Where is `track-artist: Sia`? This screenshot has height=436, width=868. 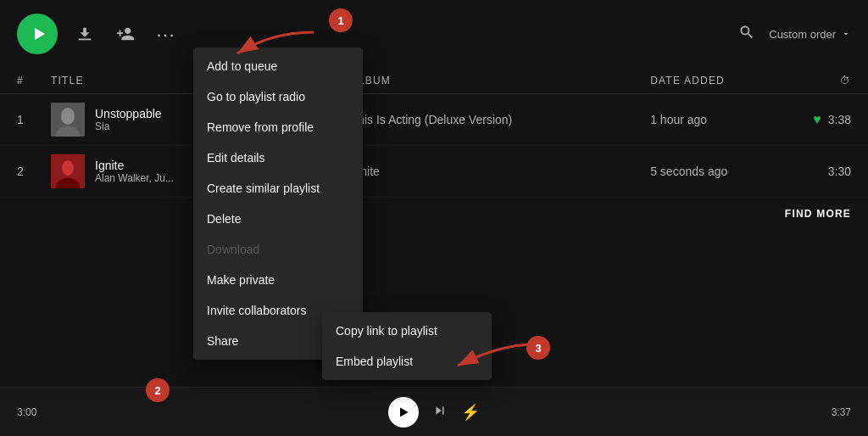
track-artist: Sia is located at coordinates (129, 126).